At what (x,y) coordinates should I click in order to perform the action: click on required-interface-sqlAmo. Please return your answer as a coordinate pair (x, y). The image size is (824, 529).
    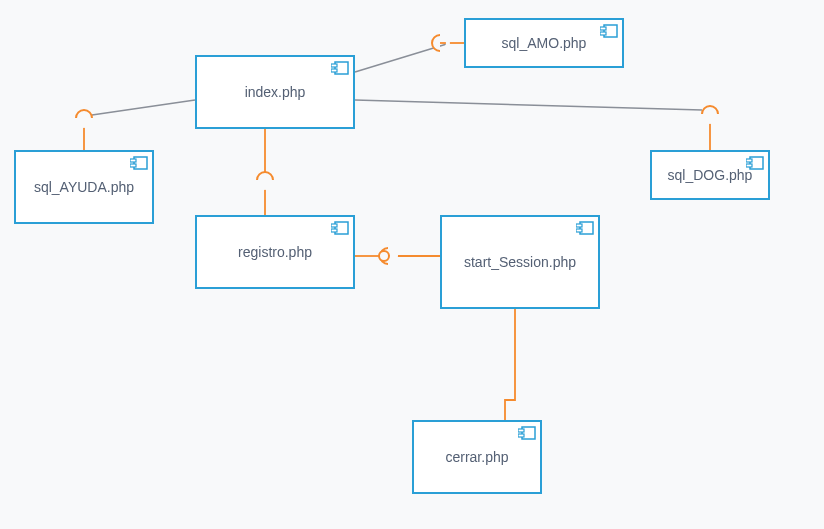
    Looking at the image, I should click on (436, 43).